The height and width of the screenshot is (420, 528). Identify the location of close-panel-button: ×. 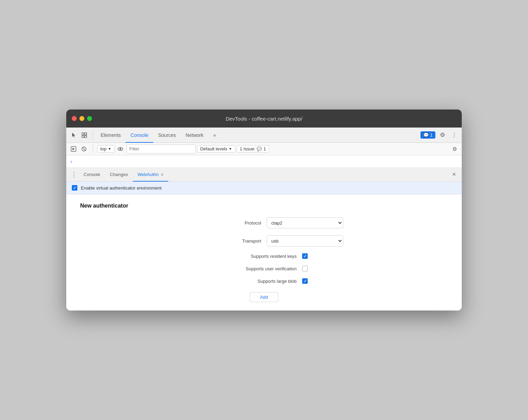
(454, 175).